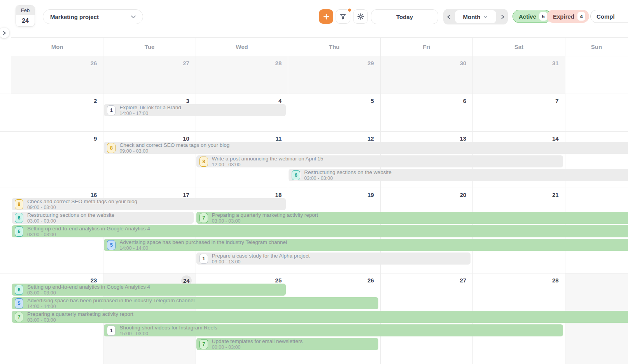  Describe the element at coordinates (257, 347) in the screenshot. I see `event-time: 00:00 - 03:00` at that location.